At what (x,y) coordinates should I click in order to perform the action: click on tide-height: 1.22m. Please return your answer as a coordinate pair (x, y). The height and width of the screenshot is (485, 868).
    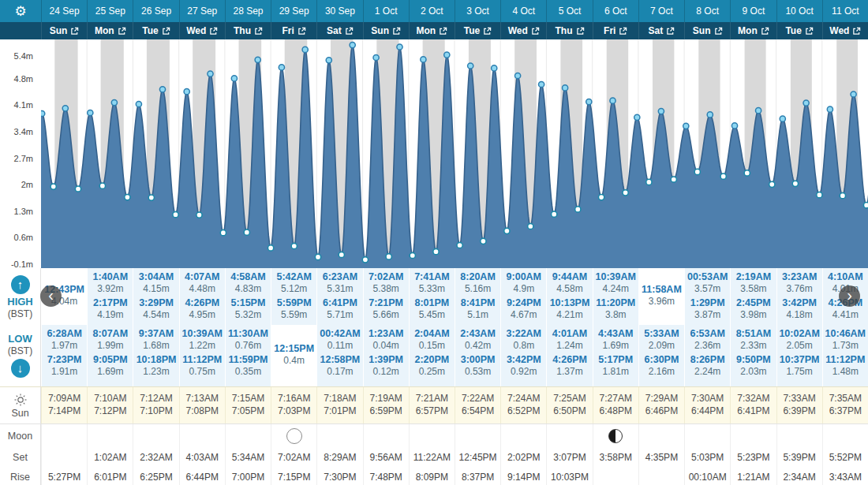
    Looking at the image, I should click on (202, 345).